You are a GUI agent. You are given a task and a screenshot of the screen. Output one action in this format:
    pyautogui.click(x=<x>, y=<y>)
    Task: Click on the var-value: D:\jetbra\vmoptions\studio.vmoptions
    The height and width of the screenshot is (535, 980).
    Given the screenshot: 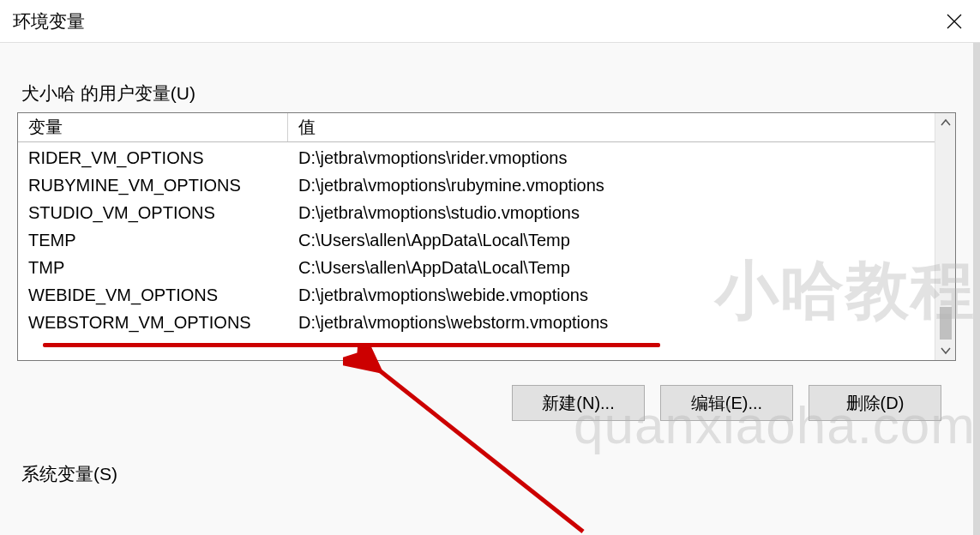 What is the action you would take?
    pyautogui.click(x=611, y=213)
    